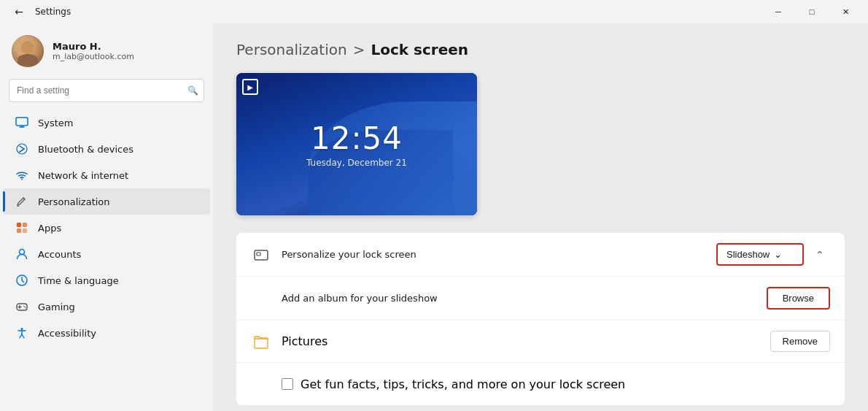 The width and height of the screenshot is (868, 411). What do you see at coordinates (287, 384) in the screenshot?
I see `fun-facts-checkbox` at bounding box center [287, 384].